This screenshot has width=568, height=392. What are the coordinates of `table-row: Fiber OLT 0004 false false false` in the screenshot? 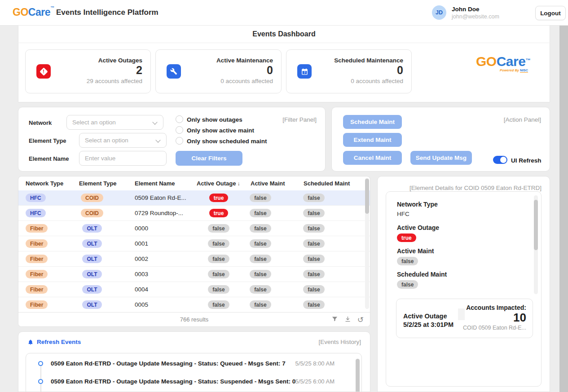 It's located at (194, 290).